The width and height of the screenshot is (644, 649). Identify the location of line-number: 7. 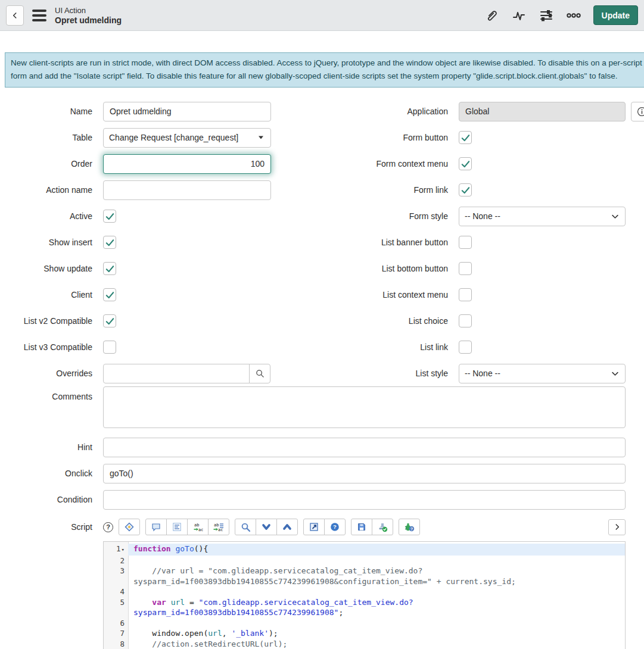
(116, 634).